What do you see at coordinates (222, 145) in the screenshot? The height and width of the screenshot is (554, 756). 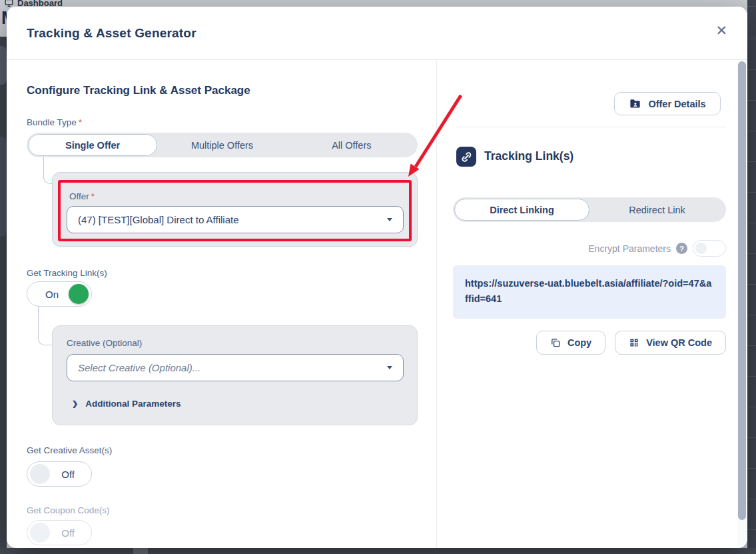 I see `tab-multiple-offers: Multiple Offers` at bounding box center [222, 145].